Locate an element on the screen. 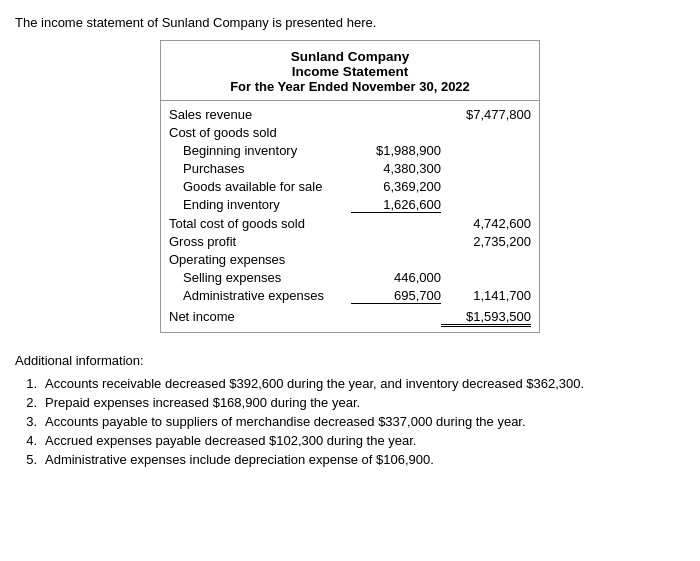  item-text-5: Administrative expenses include deprecia… is located at coordinates (365, 460).